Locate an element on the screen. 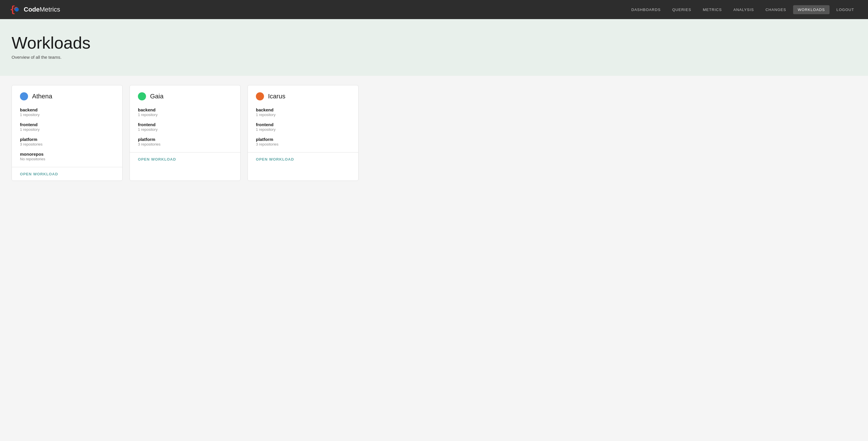 This screenshot has width=868, height=441. teams-grid: Athenabackend1 repositoryfrontend1 repos… is located at coordinates (185, 133).